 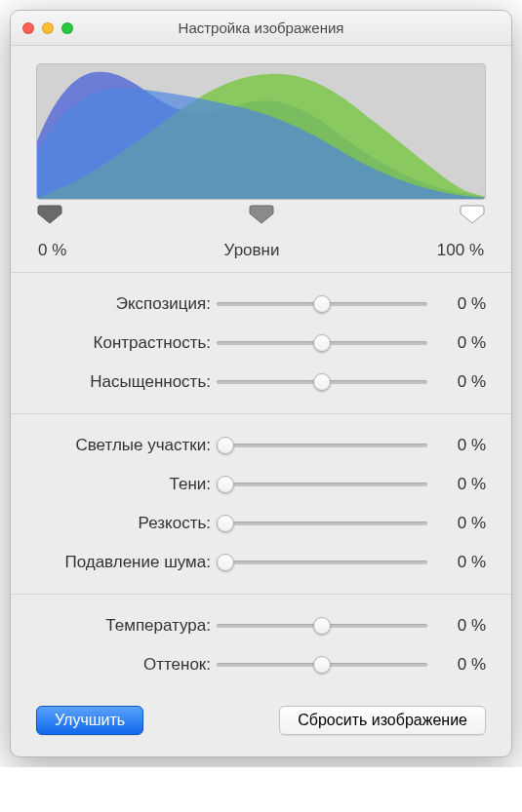 I want to click on slider-contrast, so click(x=322, y=343).